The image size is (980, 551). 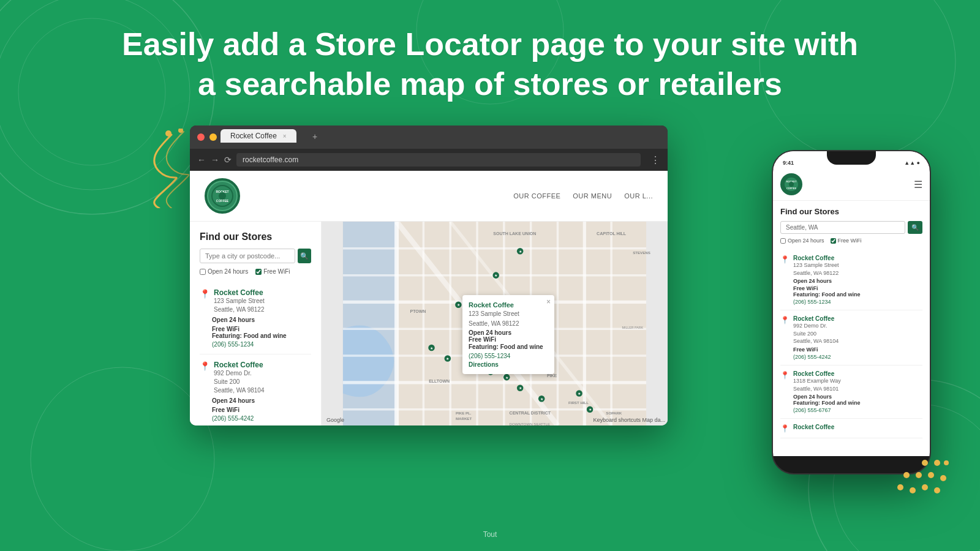 I want to click on svg-text: MARKET, so click(x=464, y=419).